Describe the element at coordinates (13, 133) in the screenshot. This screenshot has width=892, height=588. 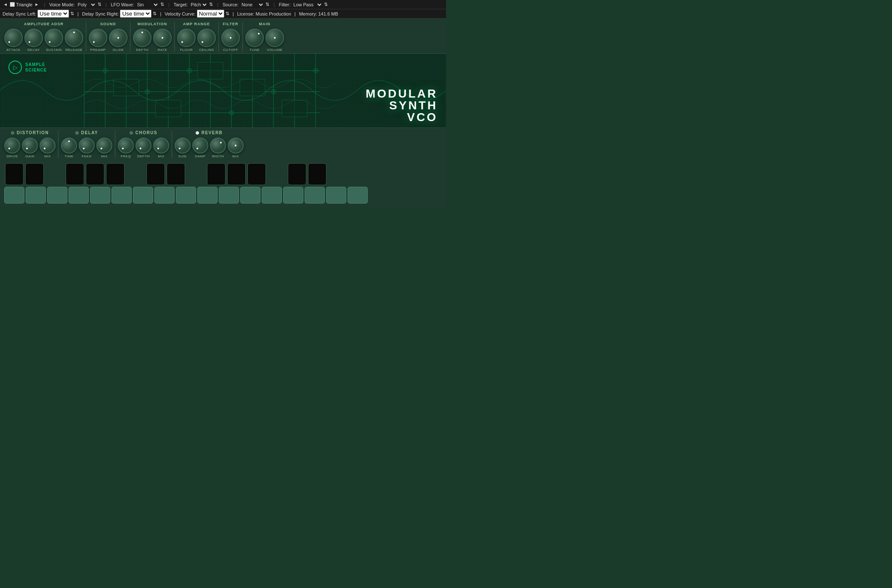
I see `distortion-toggle` at that location.